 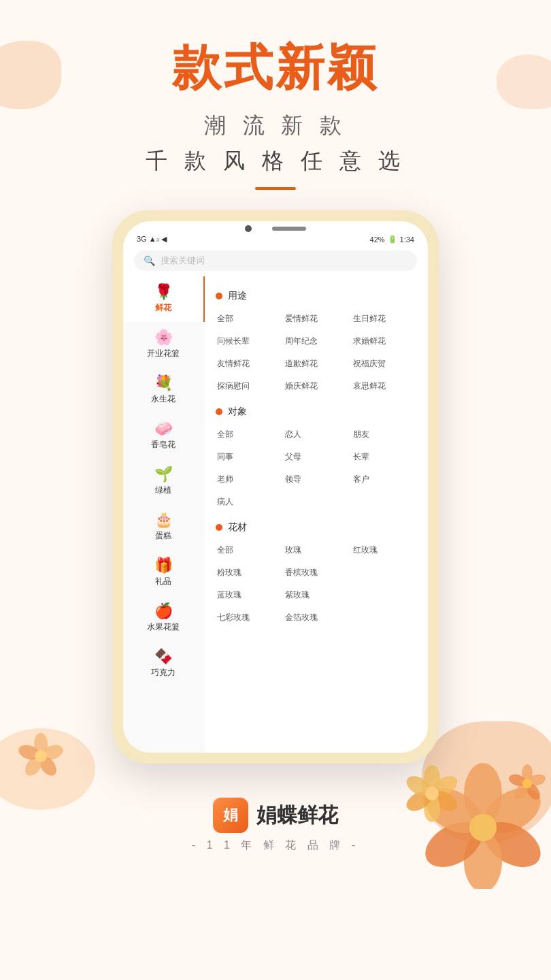 I want to click on tag-youqing: 友情鲜花, so click(x=248, y=363).